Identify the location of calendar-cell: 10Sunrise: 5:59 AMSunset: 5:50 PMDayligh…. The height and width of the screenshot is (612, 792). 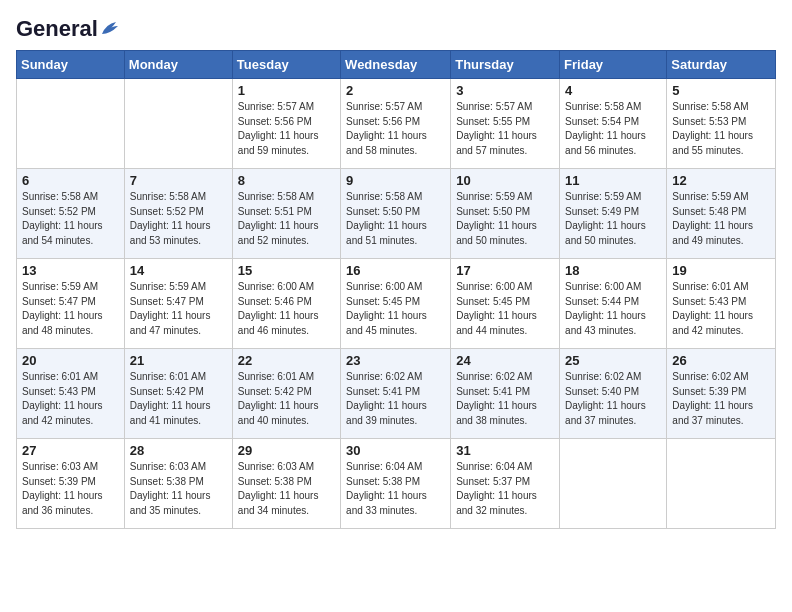
(506, 214).